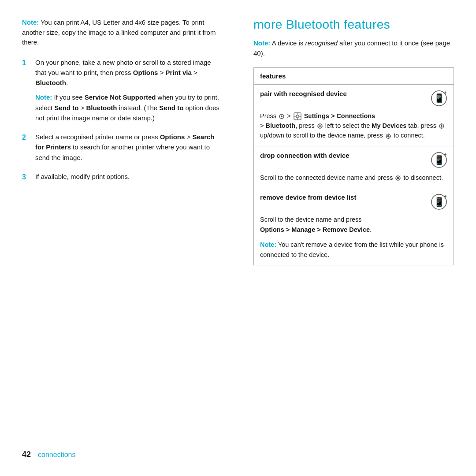 This screenshot has width=476, height=476. I want to click on step1-text: On your phone, take a new photo or scrol…, so click(123, 73).